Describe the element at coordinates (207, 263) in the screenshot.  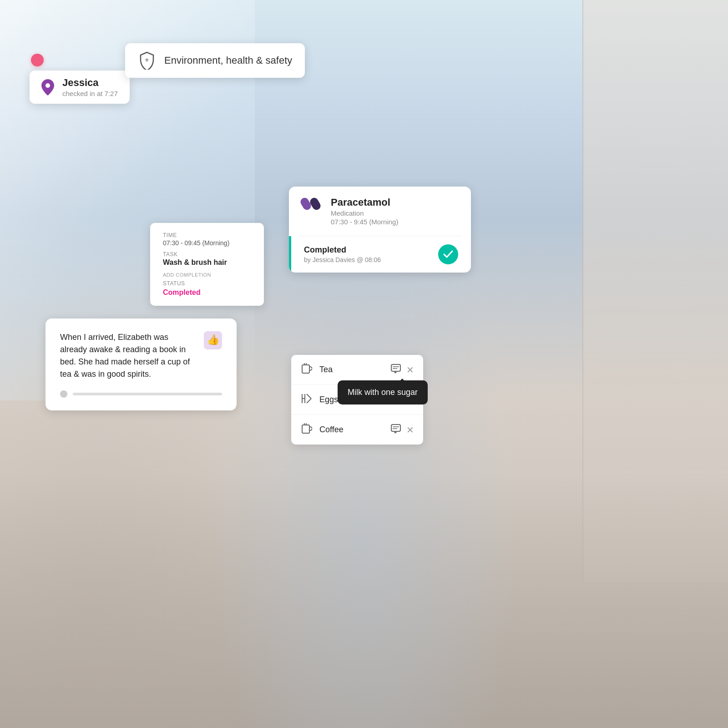
I see `task-name: Wash & brush hair` at that location.